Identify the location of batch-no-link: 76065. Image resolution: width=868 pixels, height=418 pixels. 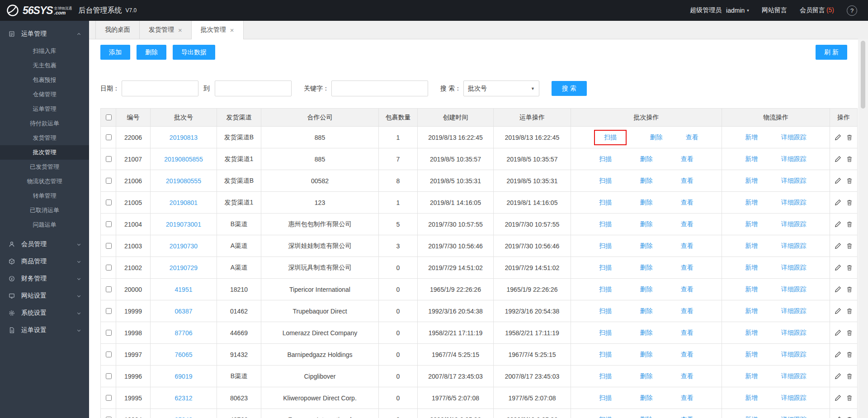
(184, 355).